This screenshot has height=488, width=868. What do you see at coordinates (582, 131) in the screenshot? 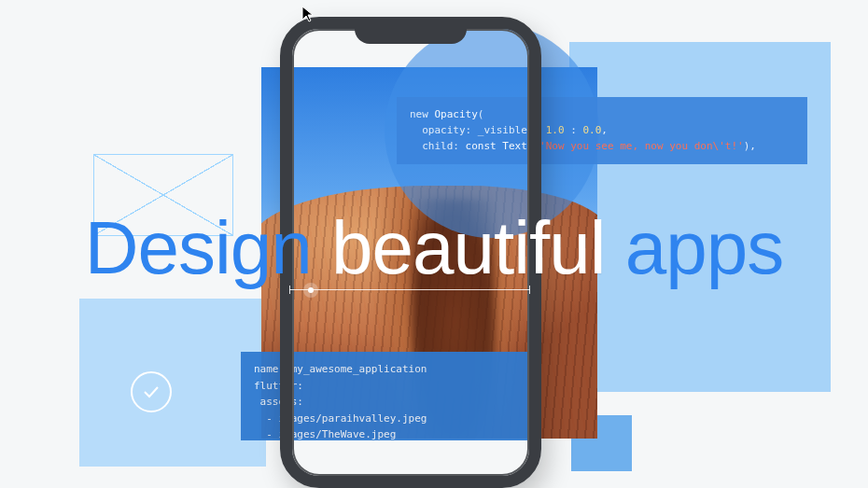
I see `code-text: new Opacity( opacity: _visible ? 1.0 : 0…` at bounding box center [582, 131].